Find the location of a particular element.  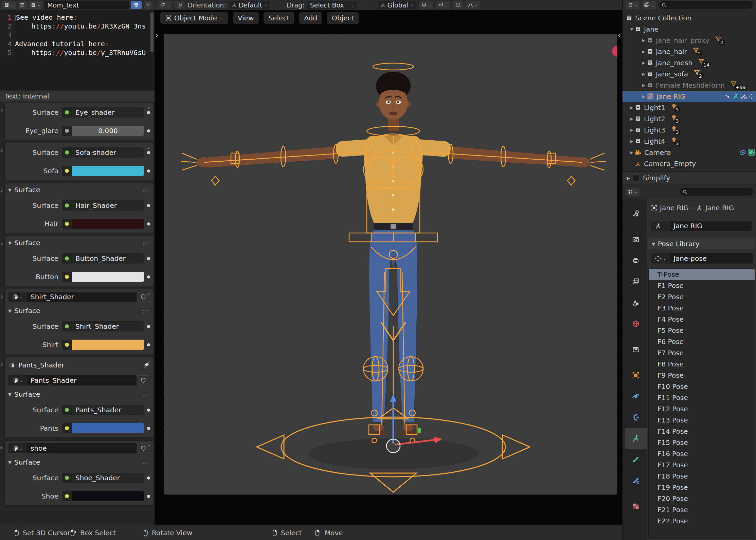

fake-user-button is located at coordinates (143, 380).